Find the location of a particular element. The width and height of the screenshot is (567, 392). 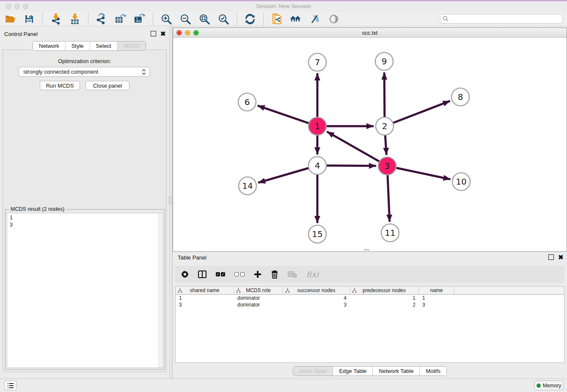

control-panel-title: Control Panel is located at coordinates (21, 34).